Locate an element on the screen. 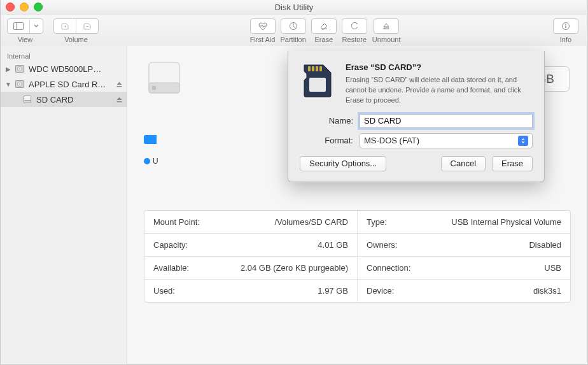 The image size is (588, 365). select-caret-icon is located at coordinates (523, 141).